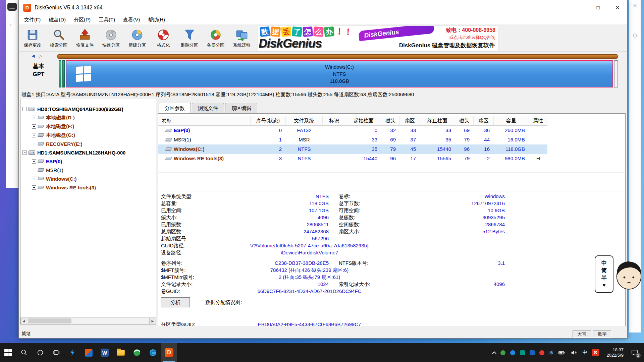 This screenshot has height=362, width=644. What do you see at coordinates (88, 135) in the screenshot?
I see `tree-item-local-g: + 本地磁盘(G:)` at bounding box center [88, 135].